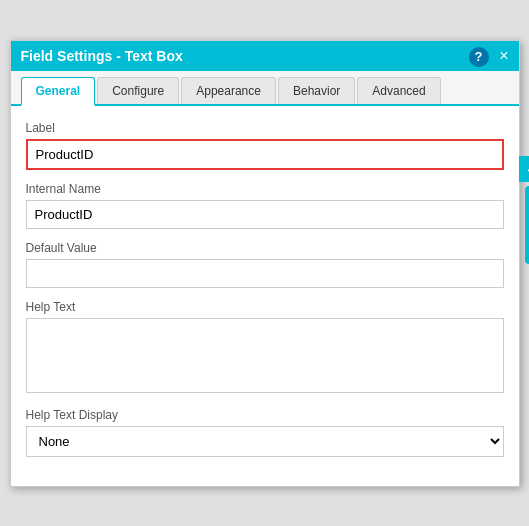  What do you see at coordinates (138, 90) in the screenshot?
I see `tab-configure: Configure` at bounding box center [138, 90].